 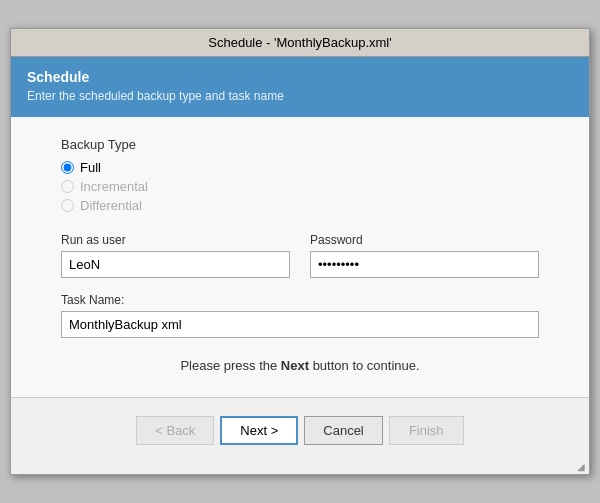 What do you see at coordinates (300, 186) in the screenshot?
I see `radio-incremental: Incremental` at bounding box center [300, 186].